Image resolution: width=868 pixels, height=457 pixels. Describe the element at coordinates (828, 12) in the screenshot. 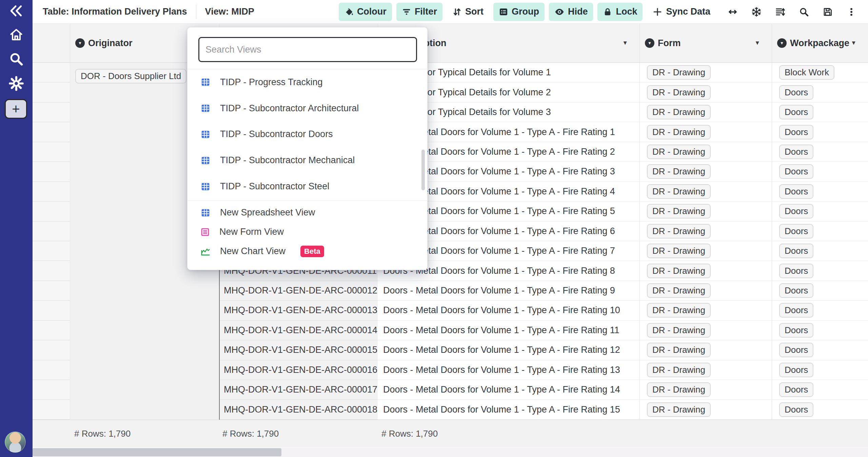

I see `save-icon` at that location.